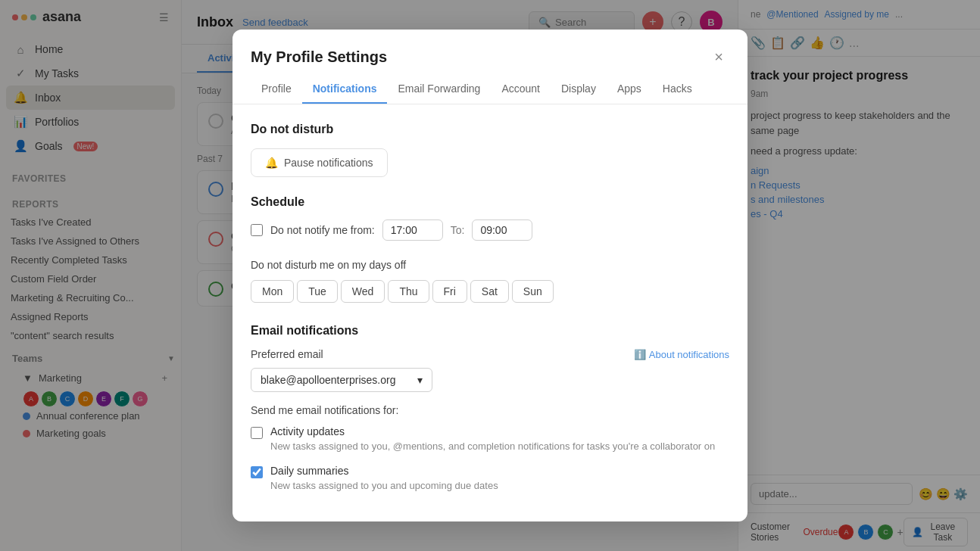 This screenshot has height=551, width=980. I want to click on activity-updates-desc: New tasks assigned to you, @mentions, an…, so click(500, 447).